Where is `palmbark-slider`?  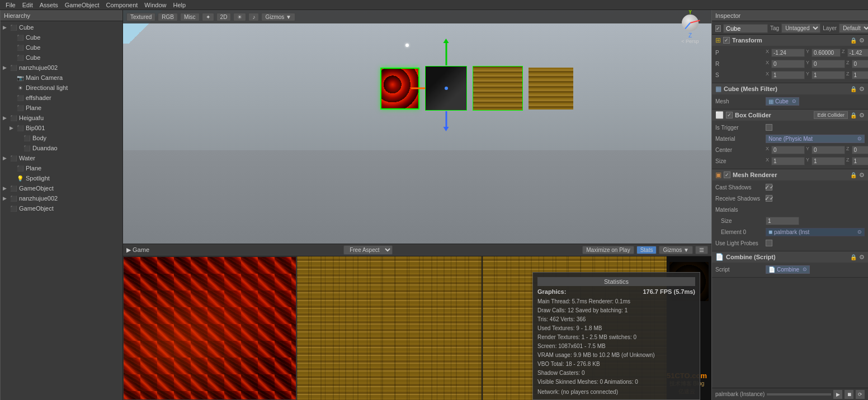
palmbark-slider is located at coordinates (799, 394).